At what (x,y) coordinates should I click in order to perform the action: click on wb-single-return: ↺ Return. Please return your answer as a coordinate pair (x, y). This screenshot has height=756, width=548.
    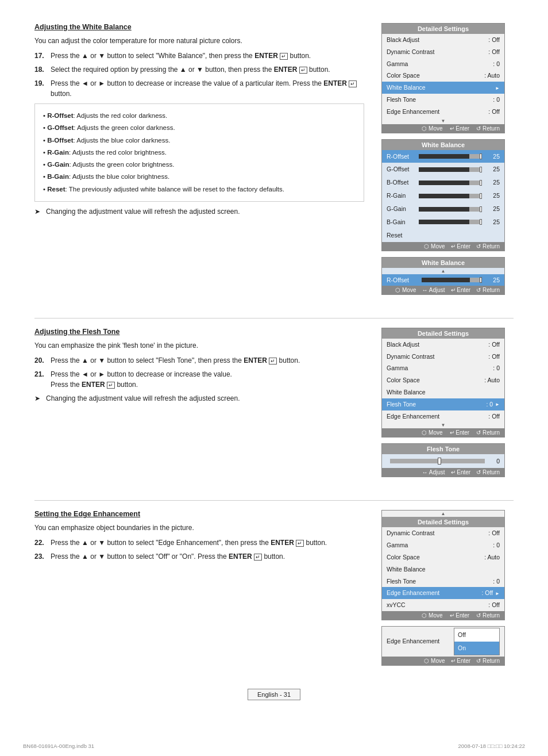
    Looking at the image, I should click on (488, 290).